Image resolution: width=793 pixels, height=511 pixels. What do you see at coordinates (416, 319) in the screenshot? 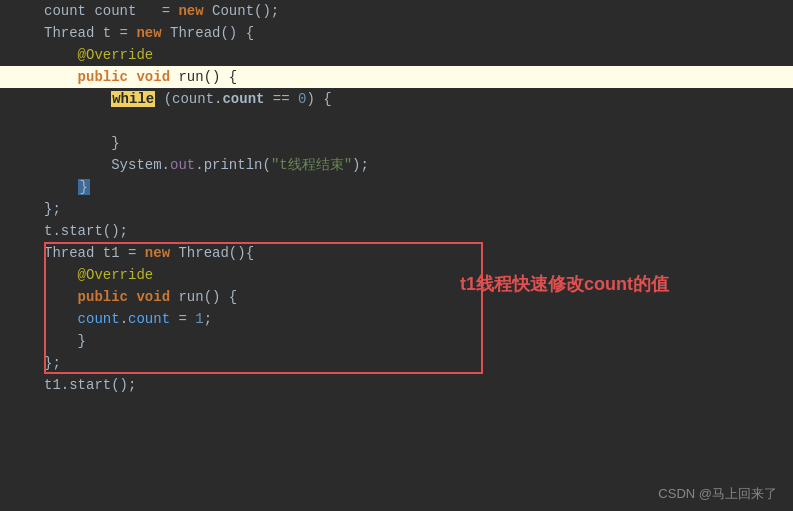
I see `line-content: count.count = 1;` at bounding box center [416, 319].